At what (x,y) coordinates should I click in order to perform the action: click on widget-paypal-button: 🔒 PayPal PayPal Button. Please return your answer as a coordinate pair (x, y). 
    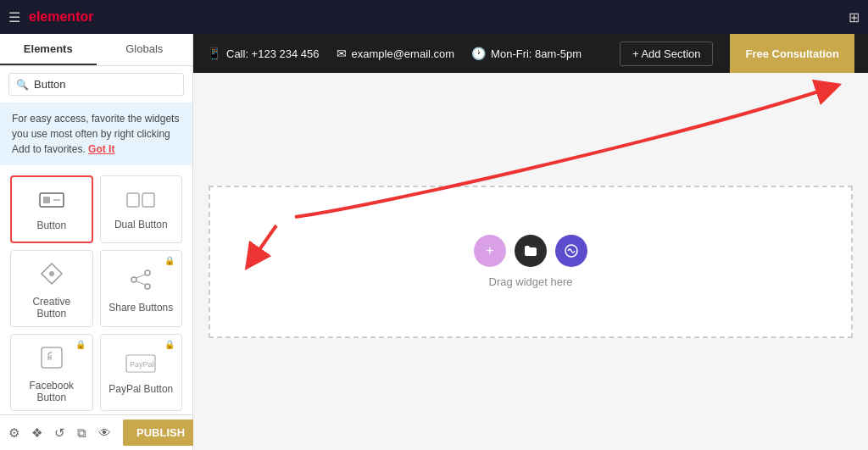
    Looking at the image, I should click on (142, 373).